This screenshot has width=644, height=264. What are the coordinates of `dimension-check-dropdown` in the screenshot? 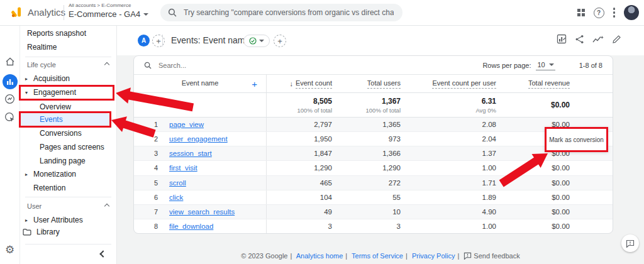 It's located at (257, 41).